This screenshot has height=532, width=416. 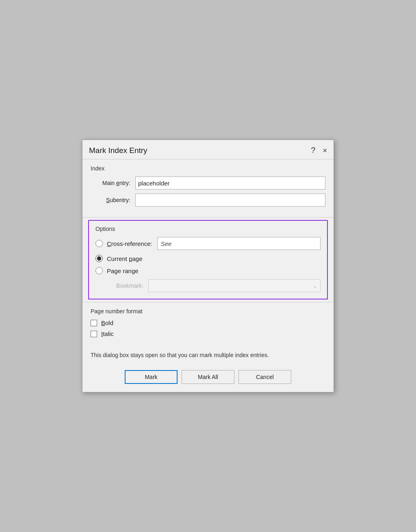 What do you see at coordinates (208, 311) in the screenshot?
I see `format-section-label: Page number format` at bounding box center [208, 311].